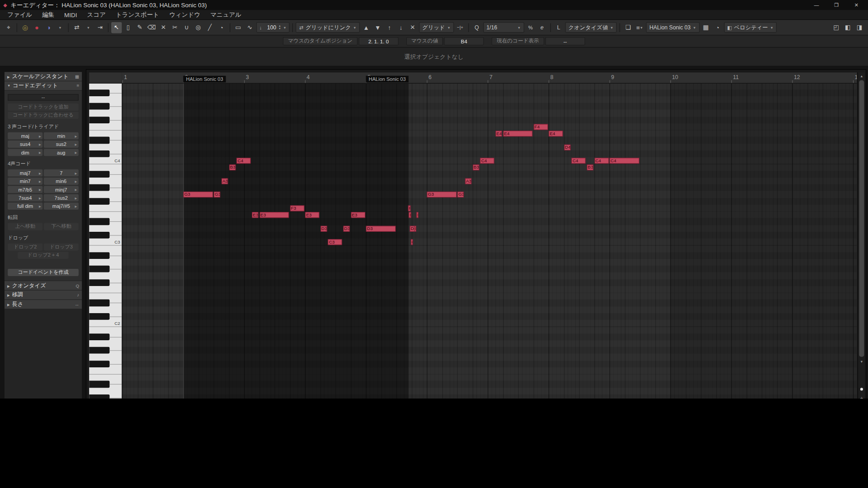 The image size is (868, 488). Describe the element at coordinates (25, 198) in the screenshot. I see `tetrad-chord-button: 7sus4▶` at that location.